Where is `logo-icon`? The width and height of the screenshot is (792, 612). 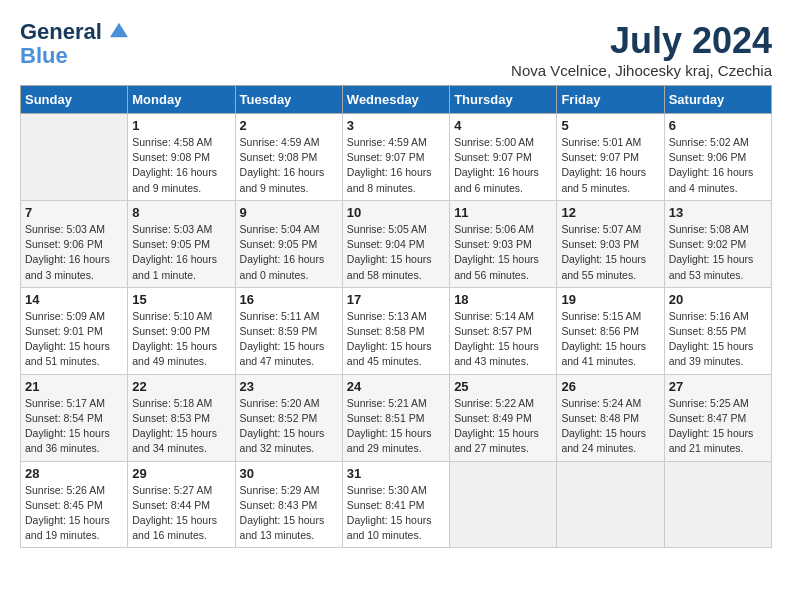
logo-icon is located at coordinates (119, 30).